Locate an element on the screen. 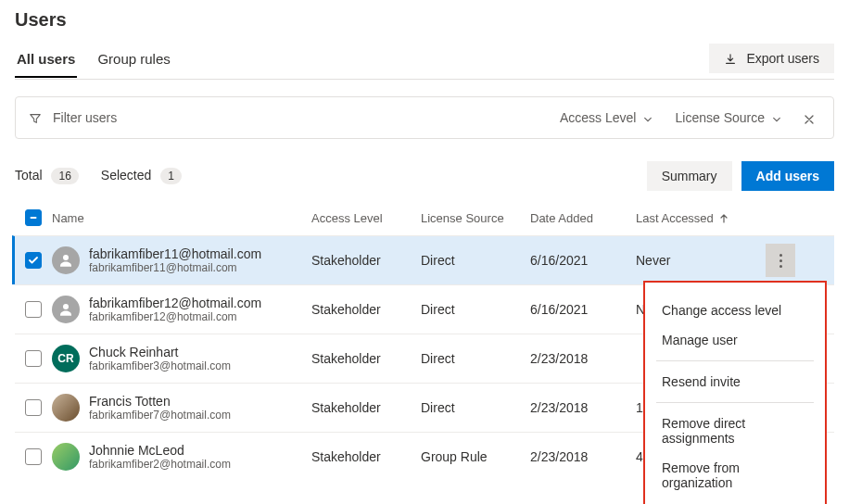 This screenshot has height=504, width=849. license-source-filter-label: License Source is located at coordinates (719, 118).